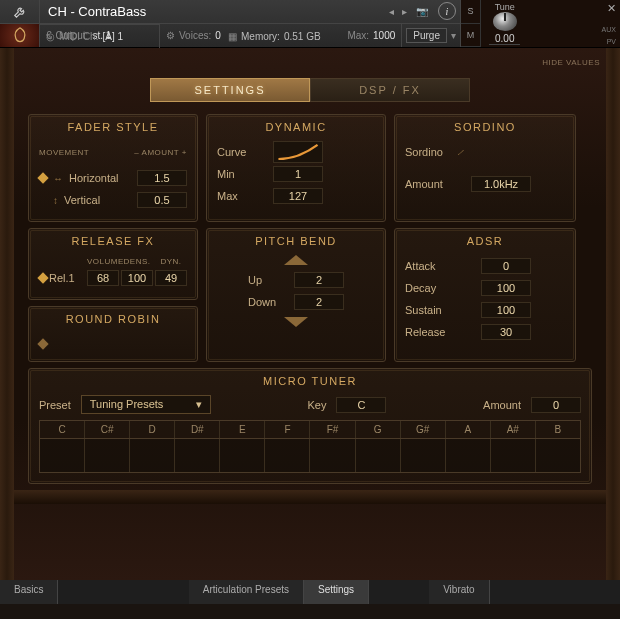 The width and height of the screenshot is (620, 619). Describe the element at coordinates (485, 241) in the screenshot. I see `adsr-title: ADSR` at that location.